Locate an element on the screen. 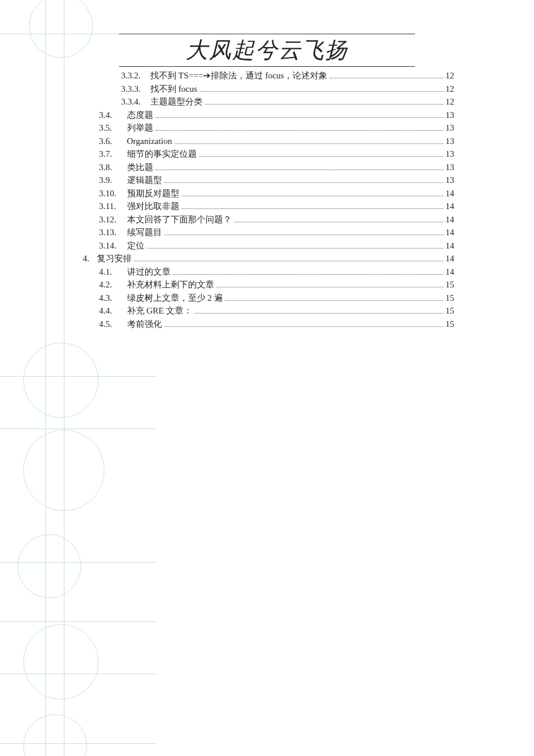 This screenshot has width=534, height=756. toc-number: 4.5. is located at coordinates (113, 324).